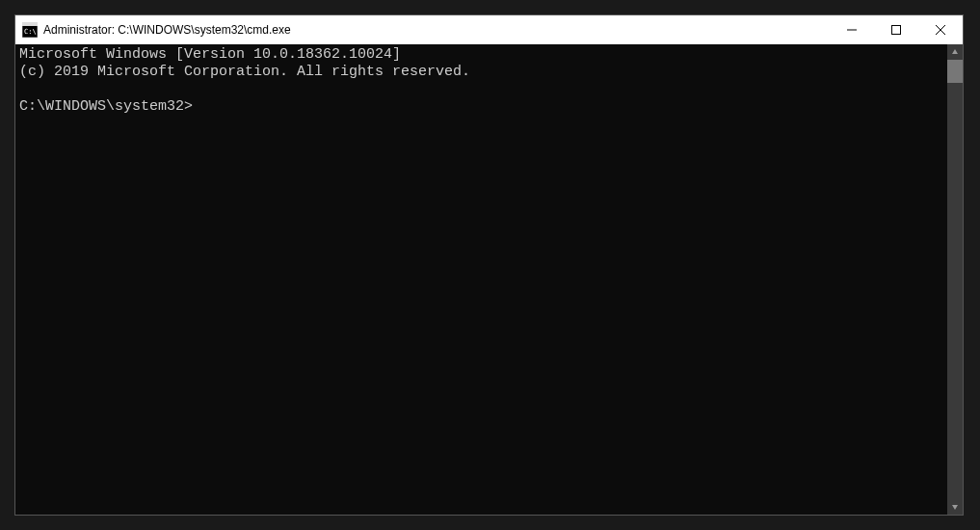 This screenshot has height=530, width=980. Describe the element at coordinates (955, 52) in the screenshot. I see `scroll-up-arrow` at that location.